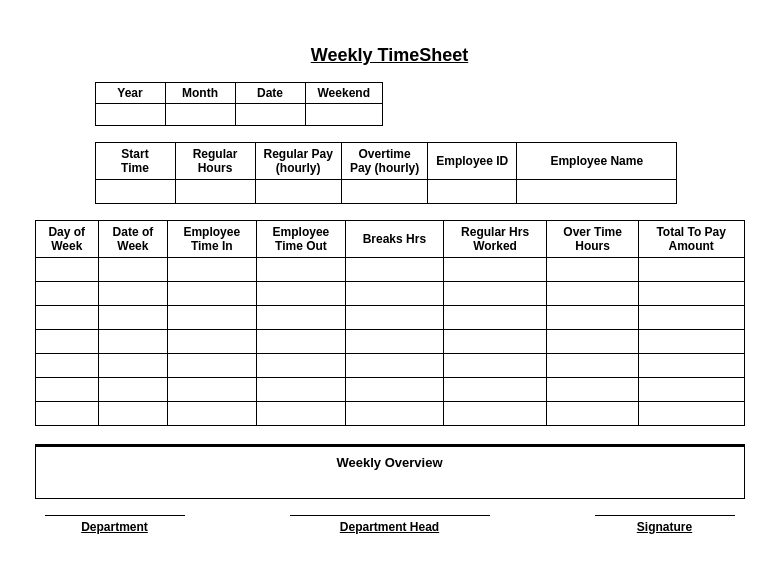  I want to click on col-day-of-week: Day ofWeek, so click(67, 240).